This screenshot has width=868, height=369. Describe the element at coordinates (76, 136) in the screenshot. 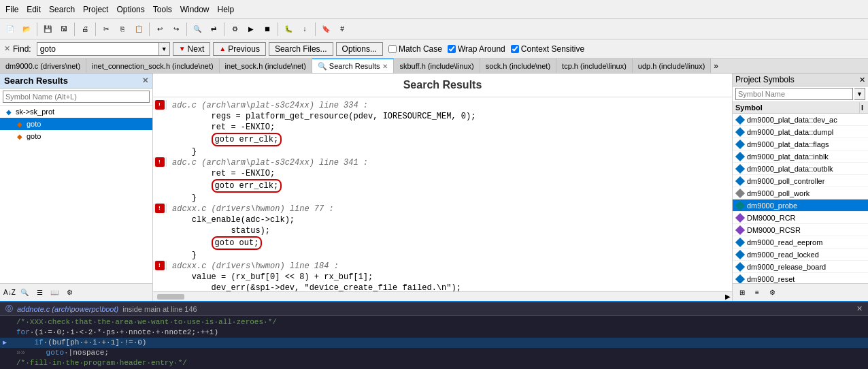

I see `tree-item-goto-2: ◆ goto` at that location.